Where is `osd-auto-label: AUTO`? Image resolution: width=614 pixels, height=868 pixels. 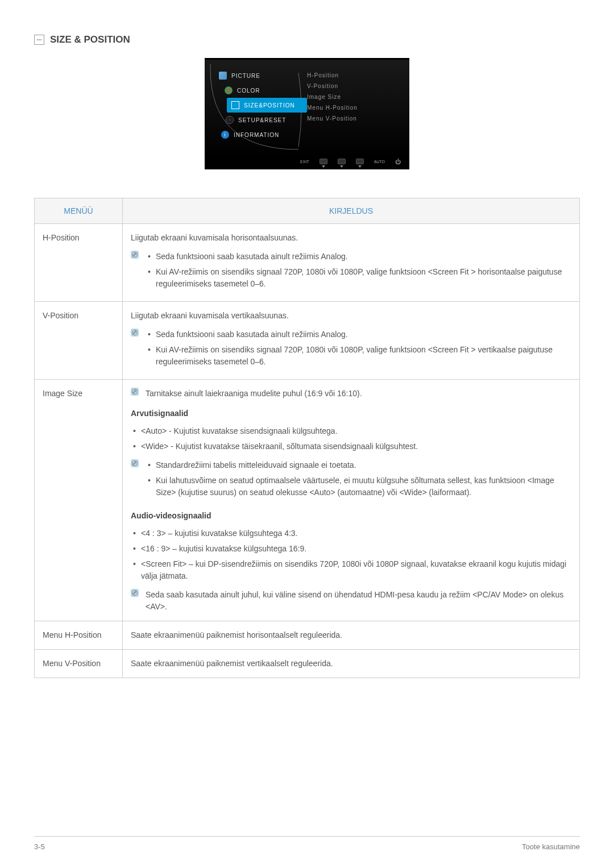 osd-auto-label: AUTO is located at coordinates (380, 161).